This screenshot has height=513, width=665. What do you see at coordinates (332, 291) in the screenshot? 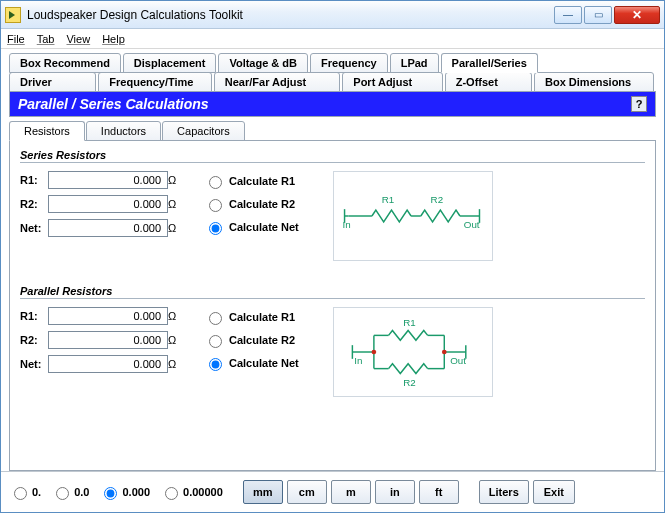
I see `parallel-heading: Parallel Resistors` at bounding box center [332, 291].